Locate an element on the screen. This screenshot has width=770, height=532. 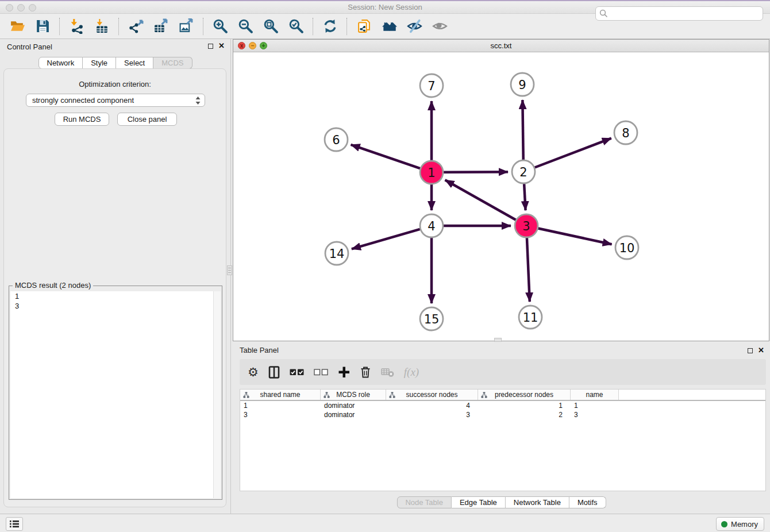
table-row: 3dominator323 is located at coordinates (503, 415).